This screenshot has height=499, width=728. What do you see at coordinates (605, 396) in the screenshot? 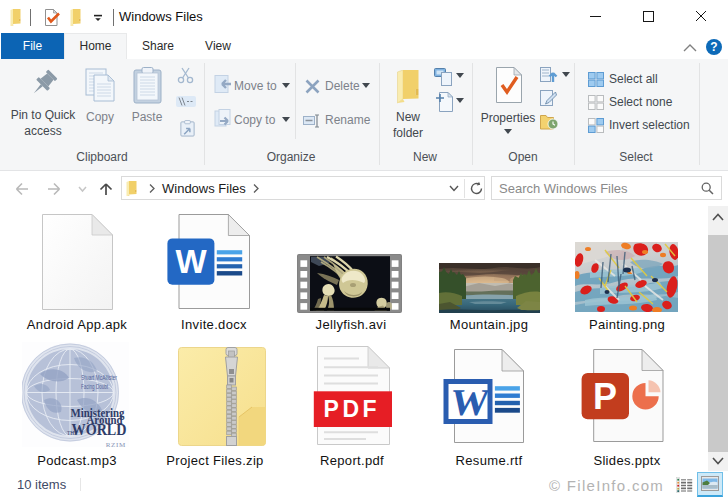
I see `svg-text: P` at bounding box center [605, 396].